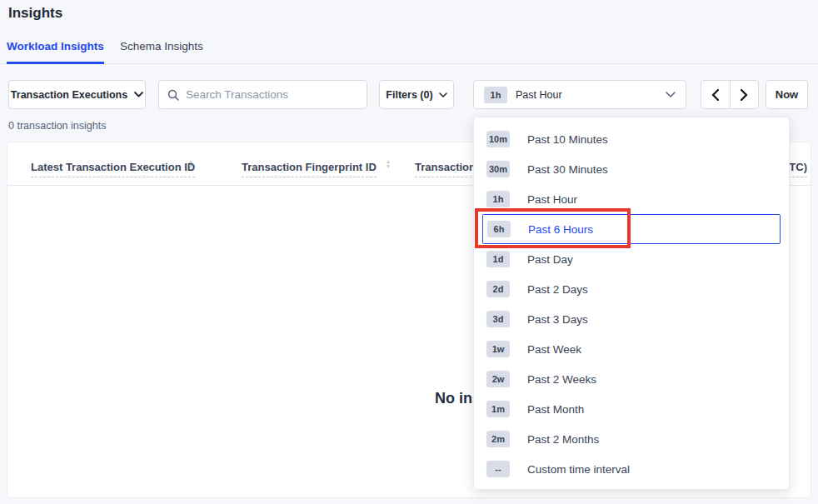 Image resolution: width=818 pixels, height=504 pixels. Describe the element at coordinates (55, 47) in the screenshot. I see `tab-workload-label: Workload Insights` at that location.